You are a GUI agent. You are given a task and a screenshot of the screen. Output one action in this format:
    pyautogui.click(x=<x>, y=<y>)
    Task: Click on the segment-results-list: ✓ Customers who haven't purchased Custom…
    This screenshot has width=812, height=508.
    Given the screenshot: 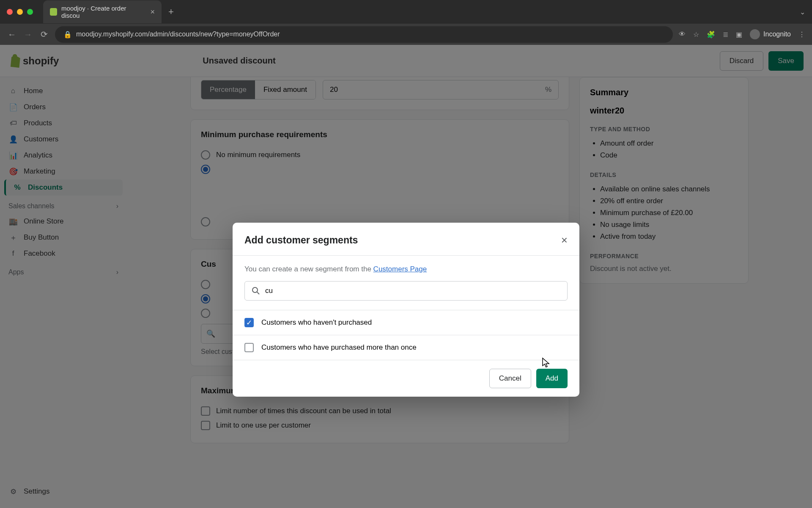 What is the action you would take?
    pyautogui.click(x=406, y=335)
    